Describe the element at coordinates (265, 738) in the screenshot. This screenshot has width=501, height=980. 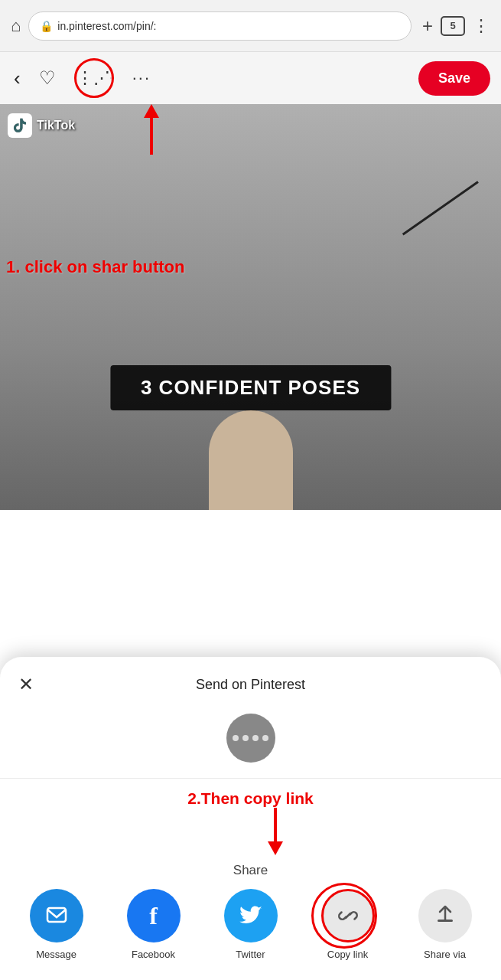
I see `dot4` at that location.